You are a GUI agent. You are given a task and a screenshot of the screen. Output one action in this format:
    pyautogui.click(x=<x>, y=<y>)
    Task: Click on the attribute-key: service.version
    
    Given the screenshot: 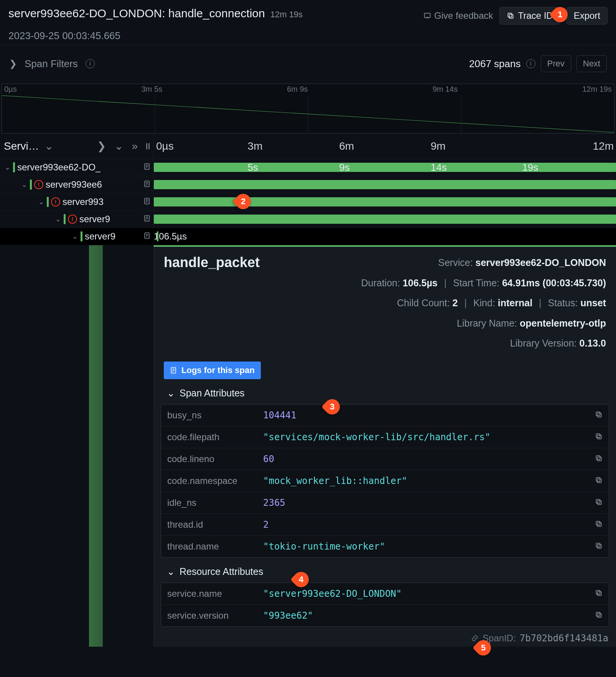 What is the action you would take?
    pyautogui.click(x=215, y=616)
    